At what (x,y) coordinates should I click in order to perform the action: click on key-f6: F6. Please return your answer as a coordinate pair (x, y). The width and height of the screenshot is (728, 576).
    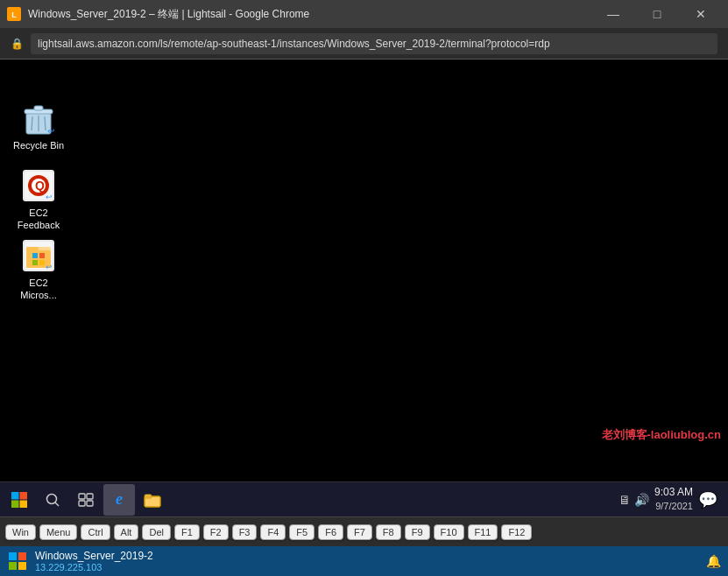
    Looking at the image, I should click on (331, 532).